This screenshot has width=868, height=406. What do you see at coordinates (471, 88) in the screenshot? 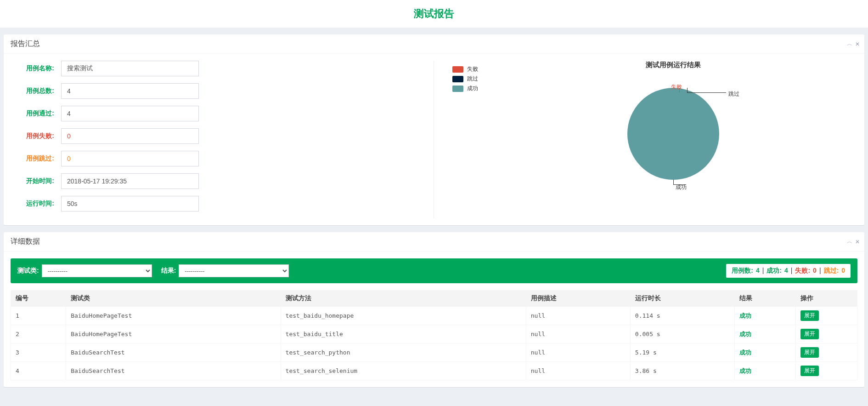
I see `legend-success: 成功` at bounding box center [471, 88].